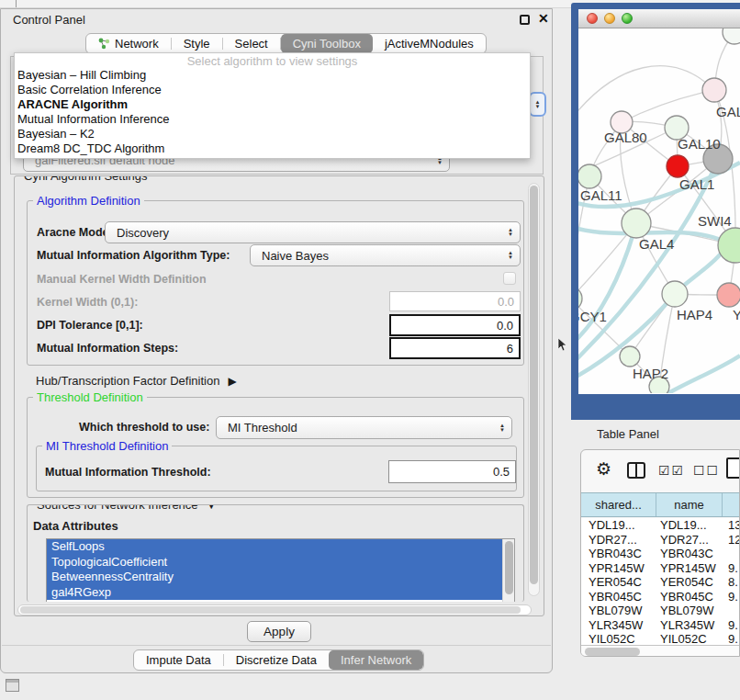 The width and height of the screenshot is (740, 700). I want to click on mi-threshold-value: 0.5, so click(501, 472).